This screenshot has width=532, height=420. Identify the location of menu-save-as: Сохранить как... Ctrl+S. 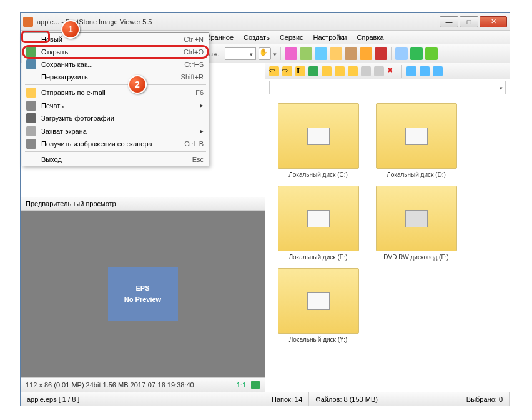
(116, 64).